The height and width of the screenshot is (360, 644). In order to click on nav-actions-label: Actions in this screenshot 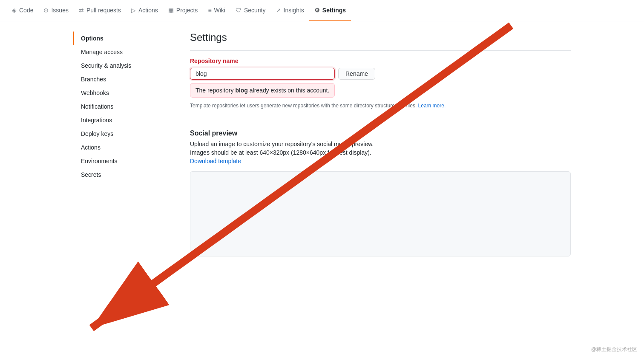, I will do `click(148, 10)`.